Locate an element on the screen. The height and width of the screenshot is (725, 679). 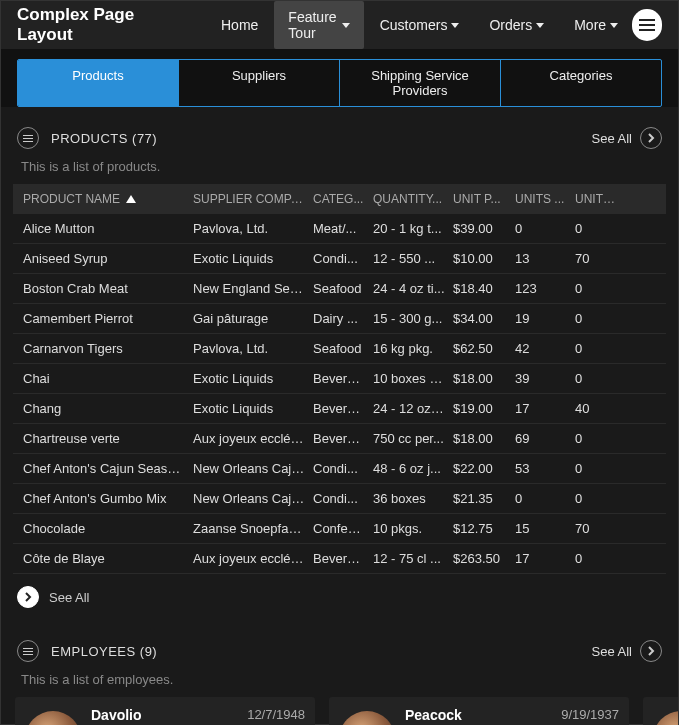
table-row: Aniseed SyrupExotic LiquidsCondi...12 - … is located at coordinates (340, 259).